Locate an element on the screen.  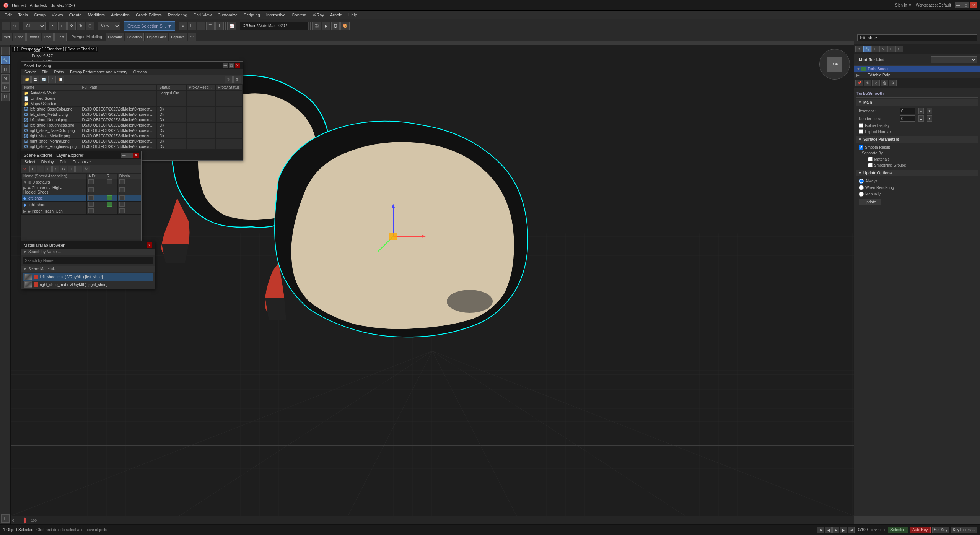
show-end-result-icon: 👁 is located at coordinates (868, 83).